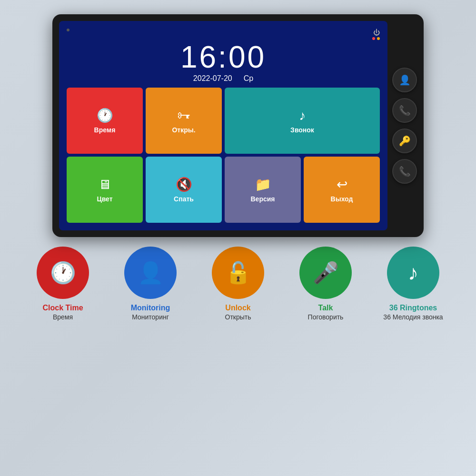 This screenshot has width=476, height=476. Describe the element at coordinates (263, 189) in the screenshot. I see `menu-item-versiya: 📁 Версия` at that location.